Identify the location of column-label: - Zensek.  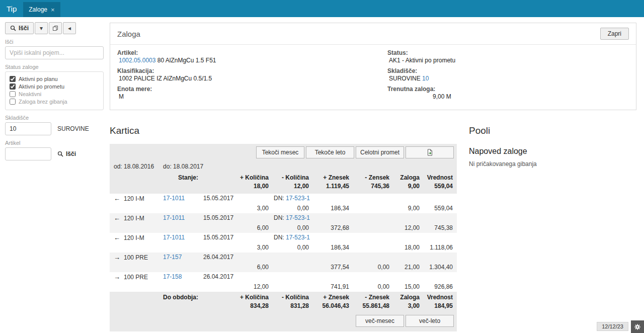
(372, 178).